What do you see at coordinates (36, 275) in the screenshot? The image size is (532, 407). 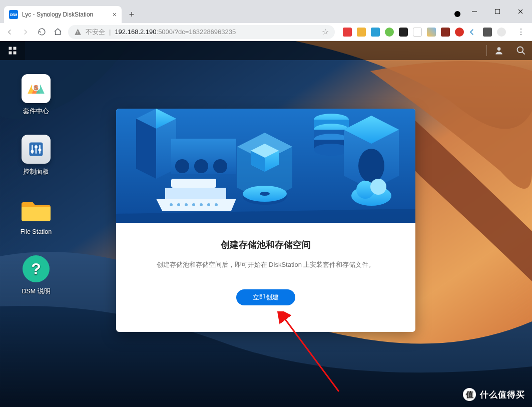 I see `shortcut-dsm-help: ? DSM 说明` at bounding box center [36, 275].